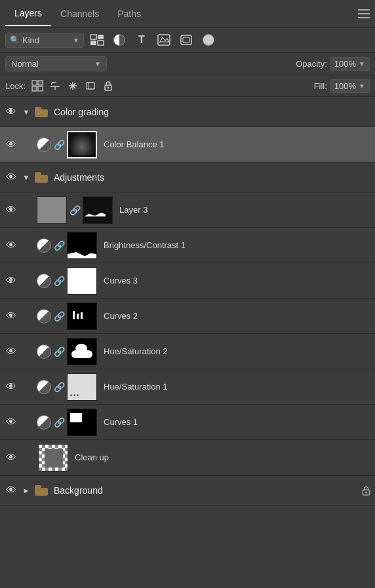  I want to click on layer-name: Curves 3, so click(121, 280).